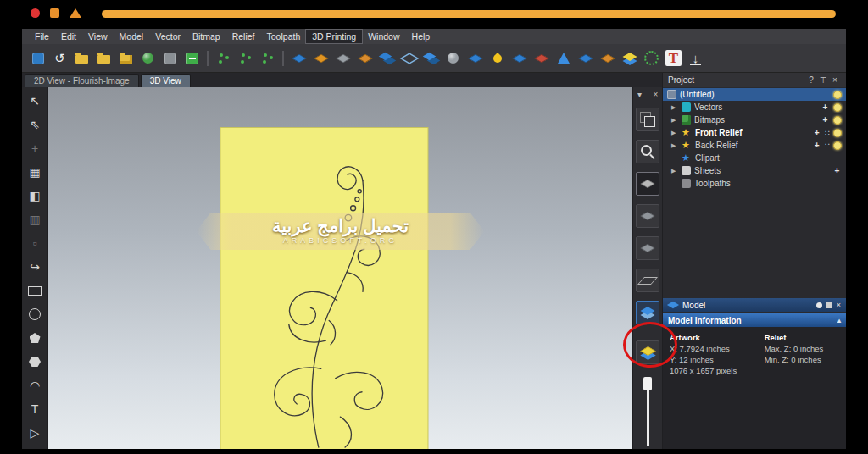 This screenshot has height=454, width=868. What do you see at coordinates (364, 58) in the screenshot?
I see `relief-honeycomb-icon` at bounding box center [364, 58].